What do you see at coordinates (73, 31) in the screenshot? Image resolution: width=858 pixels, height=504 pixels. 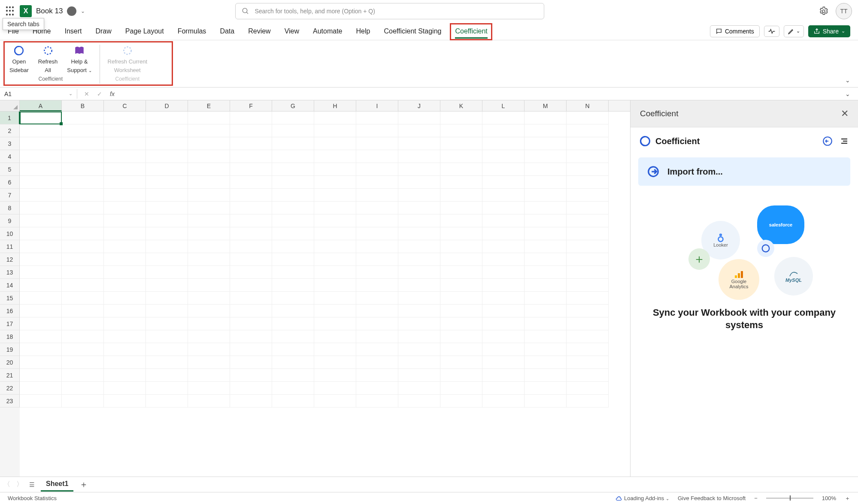 I see `tab-insert: Insert` at bounding box center [73, 31].